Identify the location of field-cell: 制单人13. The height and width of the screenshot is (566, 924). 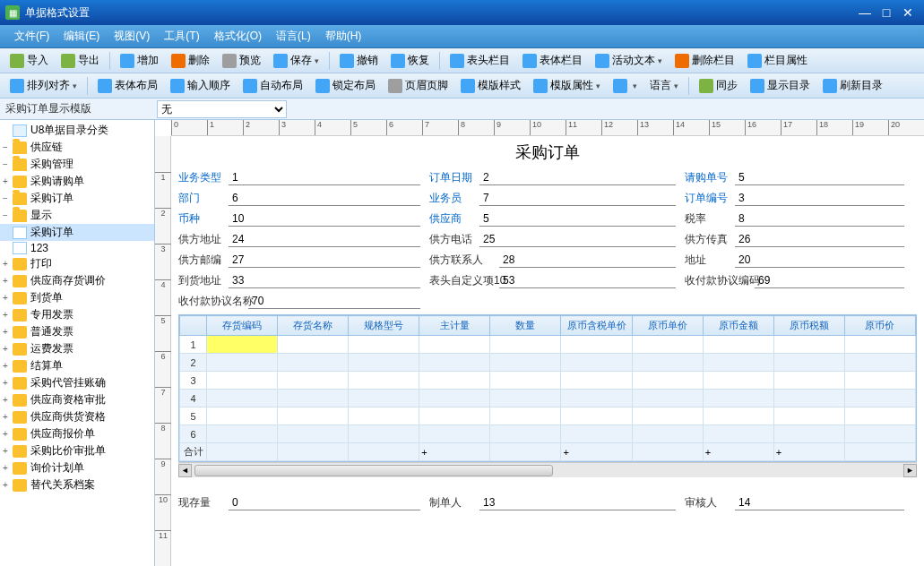
(552, 503).